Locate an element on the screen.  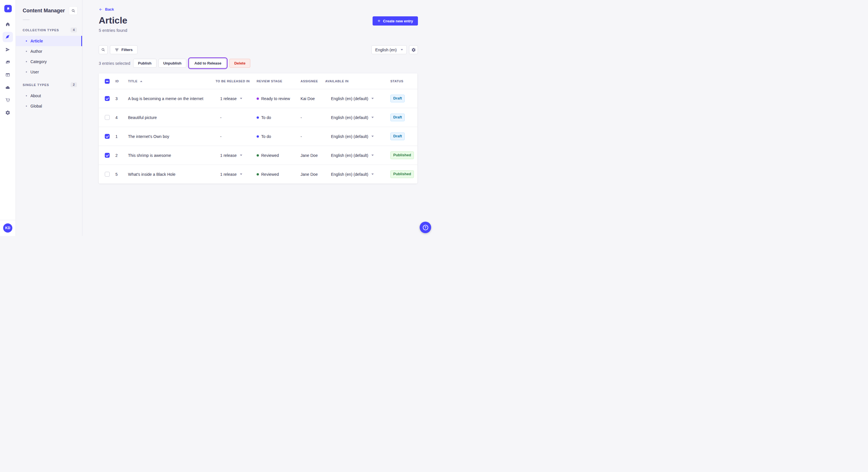
delete-button: Delete is located at coordinates (240, 63).